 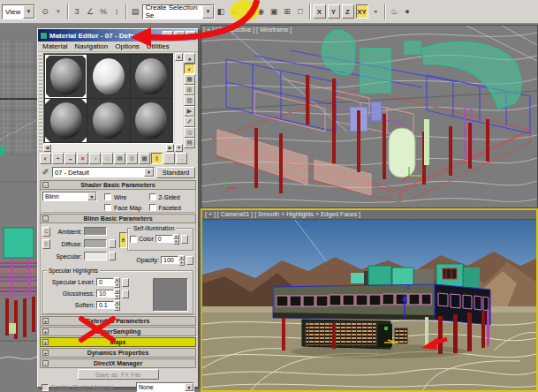 I want to click on make-preview-icon: ▶, so click(x=189, y=111).